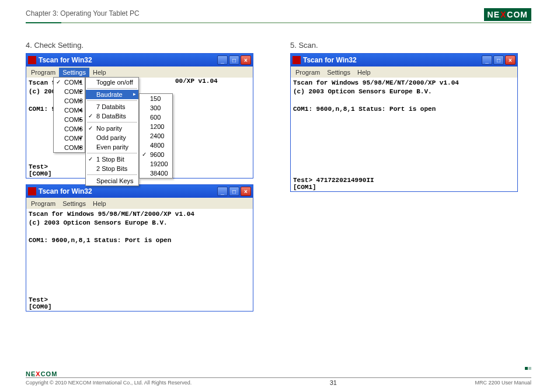 This screenshot has width=557, height=392. Describe the element at coordinates (140, 240) in the screenshot. I see `console-com-line: COM1: 9600,n,8,1 Status: Port is open` at that location.